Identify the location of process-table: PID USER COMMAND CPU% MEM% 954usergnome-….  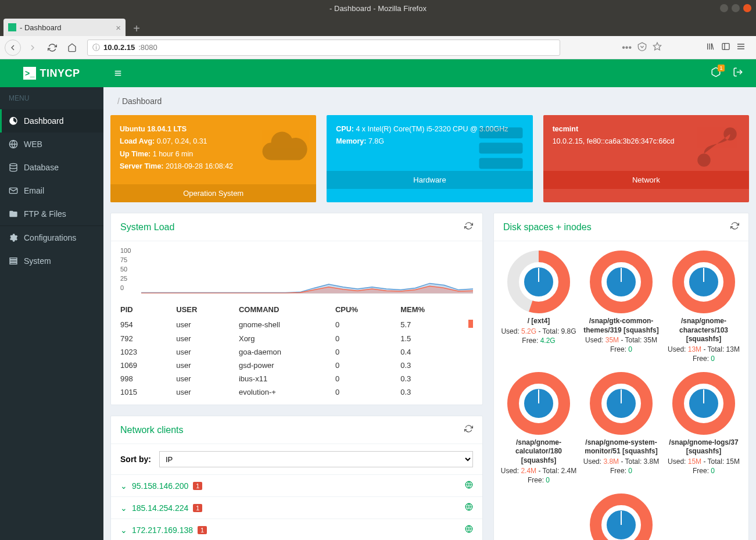
(296, 350).